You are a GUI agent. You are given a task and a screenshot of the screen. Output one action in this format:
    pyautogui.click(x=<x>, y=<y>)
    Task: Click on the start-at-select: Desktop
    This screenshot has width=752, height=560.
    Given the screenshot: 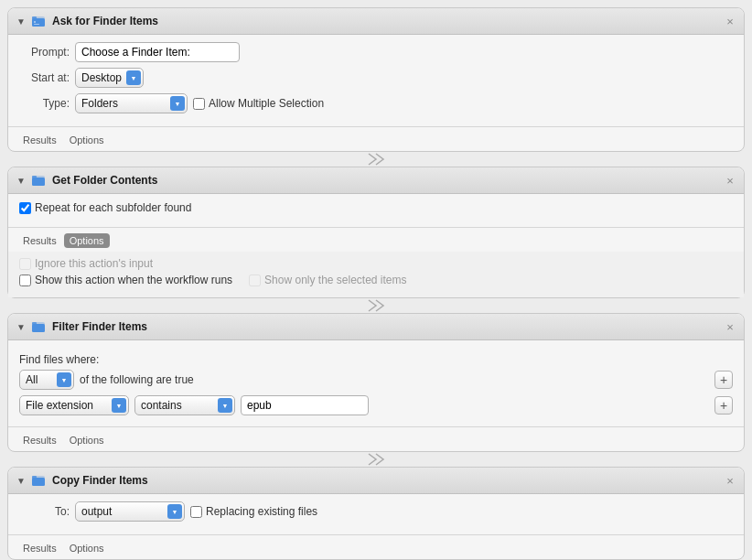 What is the action you would take?
    pyautogui.click(x=110, y=78)
    